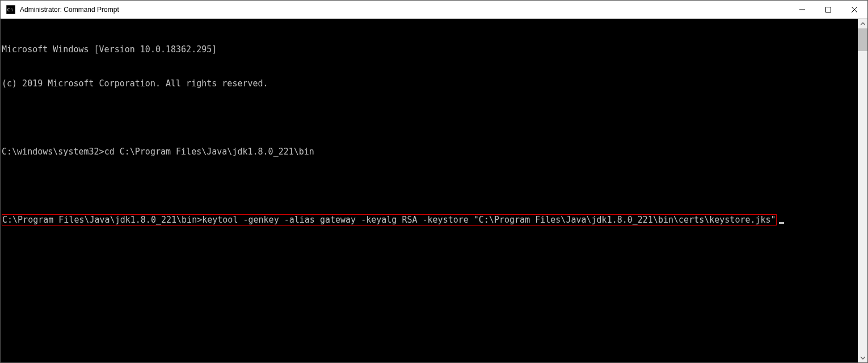 Image resolution: width=868 pixels, height=363 pixels. Describe the element at coordinates (389, 220) in the screenshot. I see `red-highlight-box: C:\Program Files\Java\jdk1.8.0_221\bin>k…` at that location.